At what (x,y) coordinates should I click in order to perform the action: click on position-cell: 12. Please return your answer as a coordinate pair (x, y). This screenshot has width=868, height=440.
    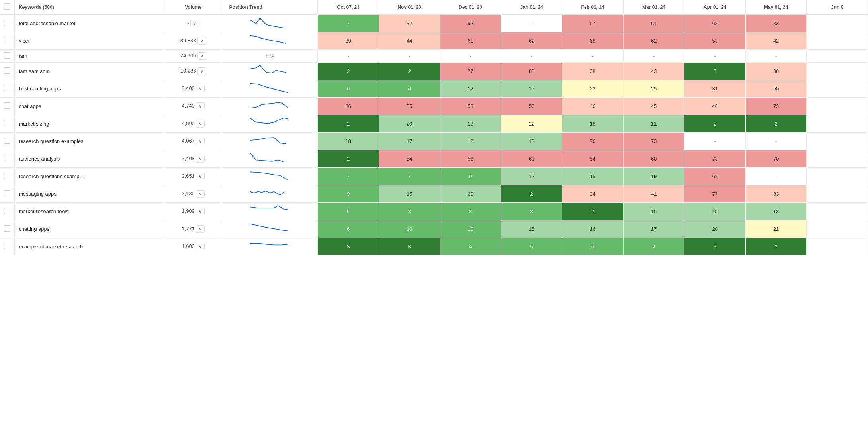
    Looking at the image, I should click on (532, 177).